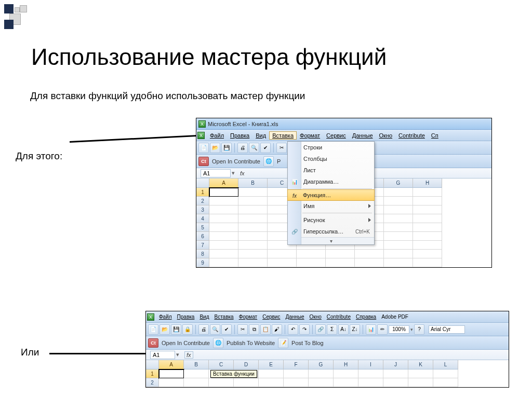 The height and width of the screenshot is (398, 532). Describe the element at coordinates (269, 161) in the screenshot. I see `publish-button: 🌐` at that location.